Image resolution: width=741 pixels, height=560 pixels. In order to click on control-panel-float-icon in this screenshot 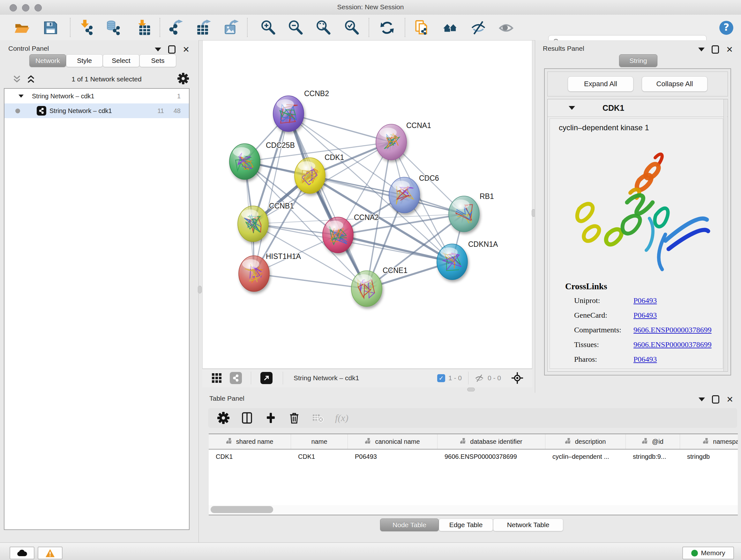, I will do `click(172, 50)`.